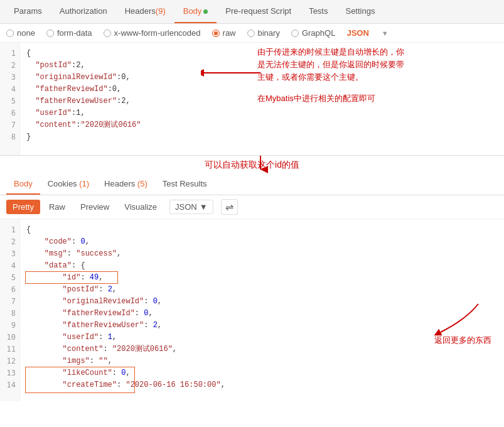 This screenshot has width=504, height=427. I want to click on active-dot, so click(206, 11).